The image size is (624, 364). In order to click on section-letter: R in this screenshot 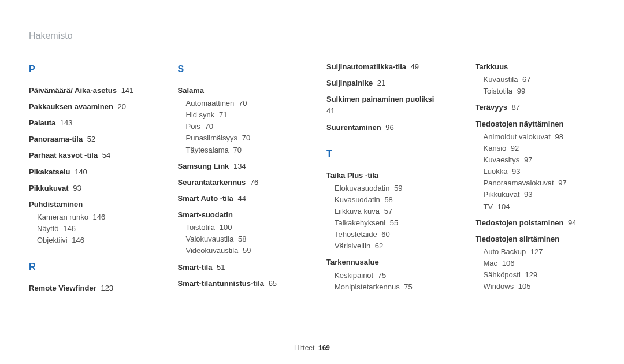, I will do `click(89, 267)`.